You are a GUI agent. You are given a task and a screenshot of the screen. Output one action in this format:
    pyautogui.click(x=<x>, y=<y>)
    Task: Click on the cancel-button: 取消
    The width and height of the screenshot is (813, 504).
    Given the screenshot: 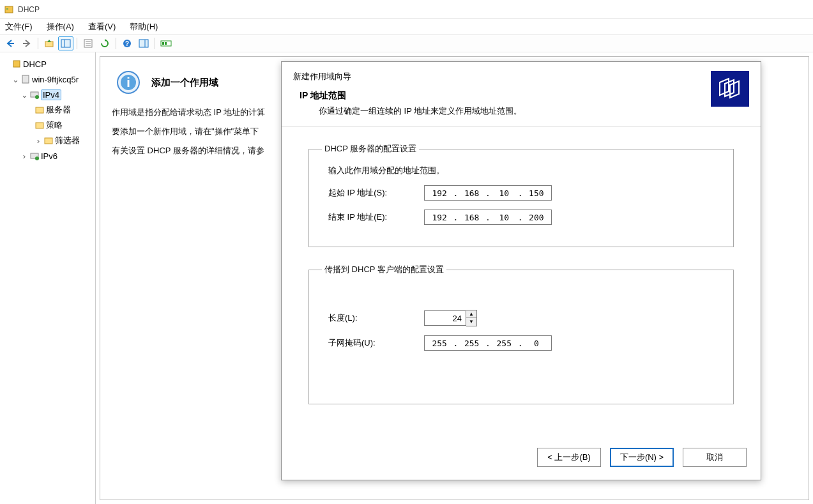 What is the action you would take?
    pyautogui.click(x=715, y=457)
    